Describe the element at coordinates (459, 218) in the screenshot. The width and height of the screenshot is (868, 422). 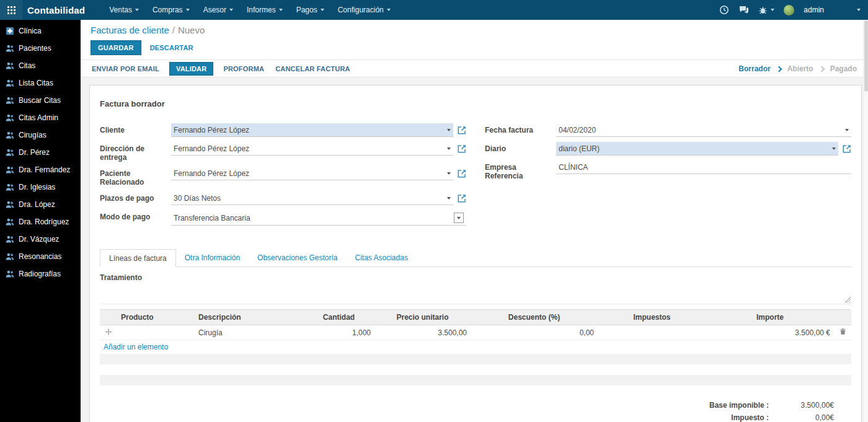
I see `select-arrow-box` at that location.